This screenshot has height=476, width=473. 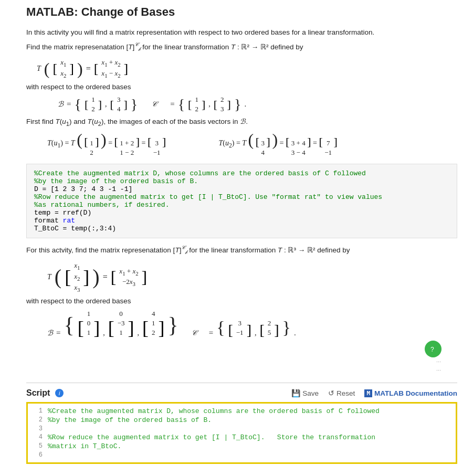 I want to click on script-actions: 💾 Save ↺ Reset M MATLAB Documentation, so click(x=374, y=393).